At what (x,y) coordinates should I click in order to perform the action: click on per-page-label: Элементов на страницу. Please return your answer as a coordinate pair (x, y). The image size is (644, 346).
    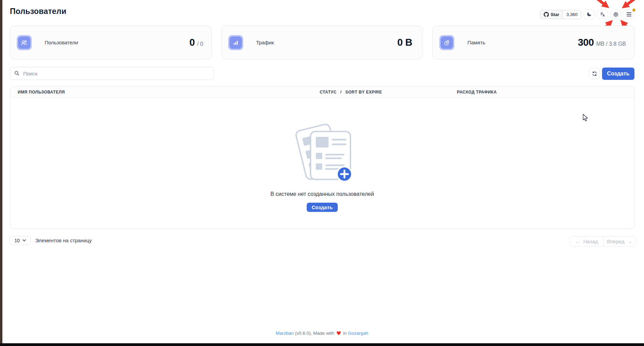
    Looking at the image, I should click on (63, 240).